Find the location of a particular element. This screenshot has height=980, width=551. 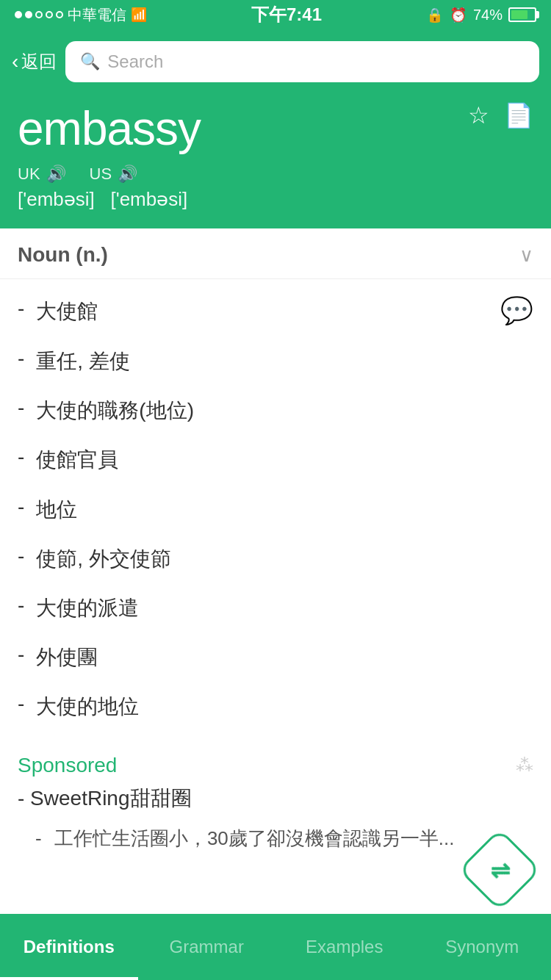

tab-examples-label: Examples is located at coordinates (344, 947).